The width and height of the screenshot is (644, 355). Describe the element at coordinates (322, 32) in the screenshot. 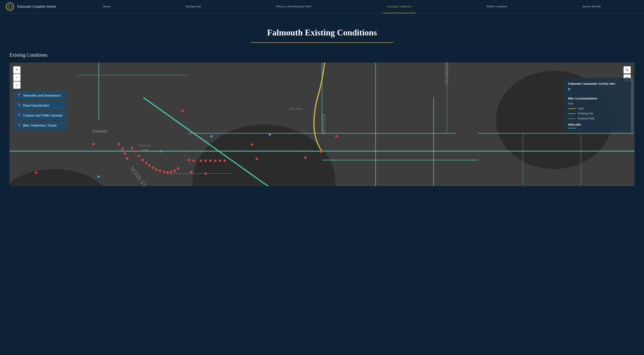

I see `page-title: Falmouth Existing Conditions` at that location.